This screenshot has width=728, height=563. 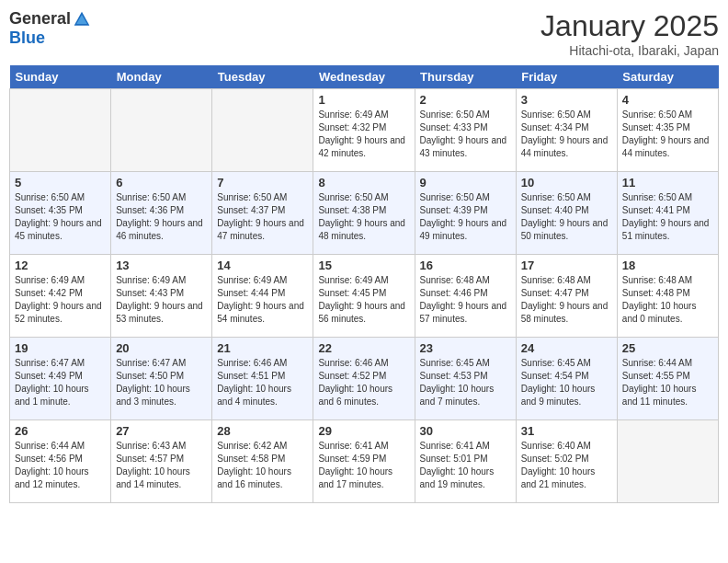 I want to click on day-number: 17, so click(x=566, y=265).